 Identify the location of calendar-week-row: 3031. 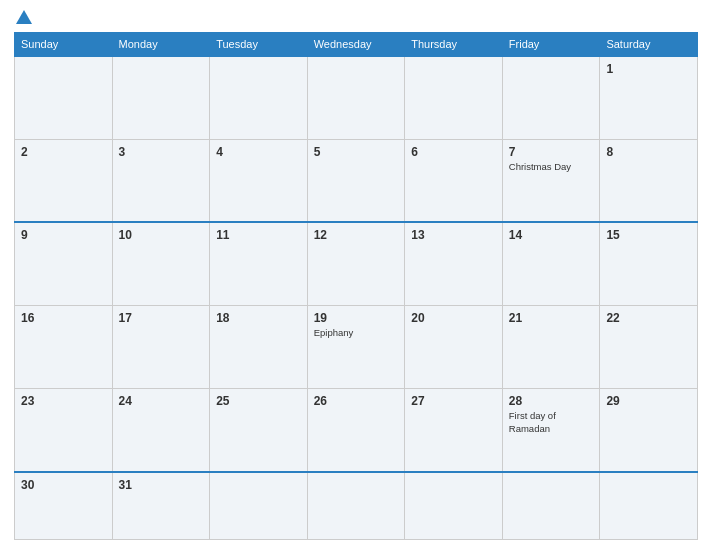
(356, 506).